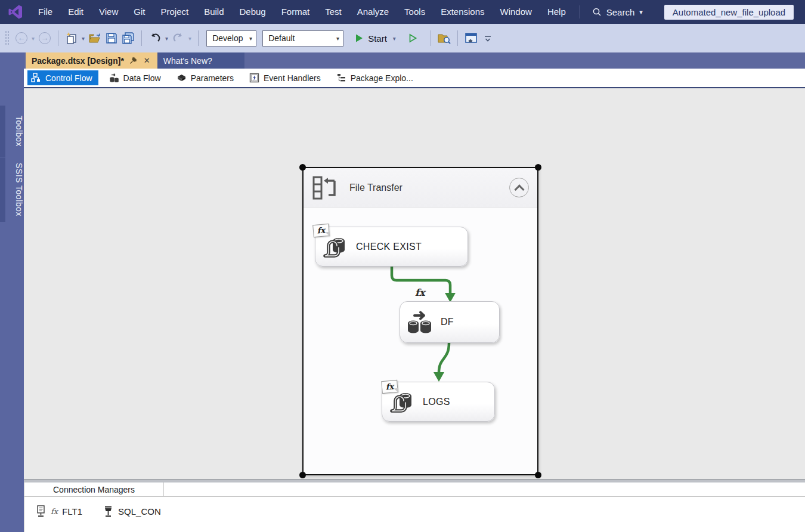 This screenshot has width=805, height=532. What do you see at coordinates (323, 188) in the screenshot?
I see `sequence-container-icon` at bounding box center [323, 188].